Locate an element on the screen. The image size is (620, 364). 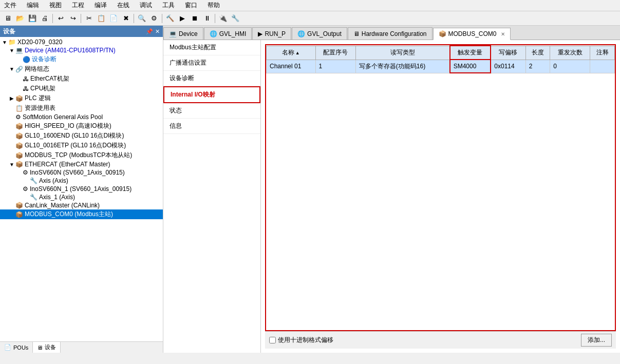
menu-tools: 工具 is located at coordinates (168, 5).